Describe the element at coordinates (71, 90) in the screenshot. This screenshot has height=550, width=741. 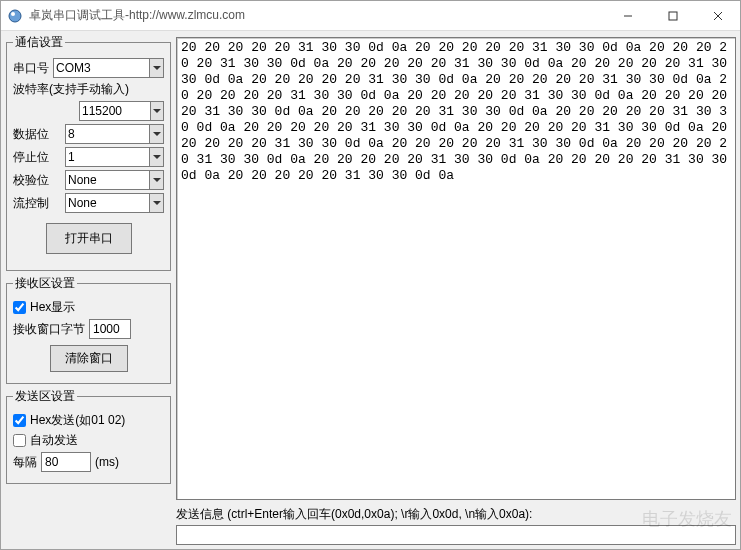
I see `baud-label: 波特率(支持手动输入)` at that location.